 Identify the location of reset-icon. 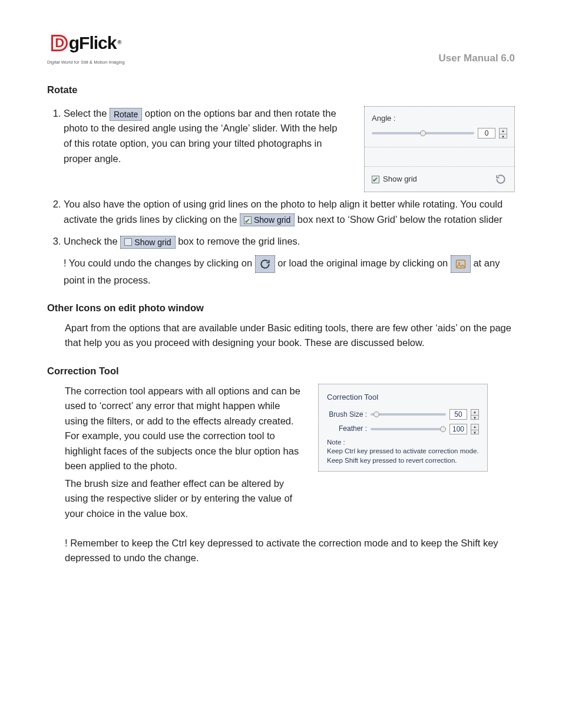
(501, 179).